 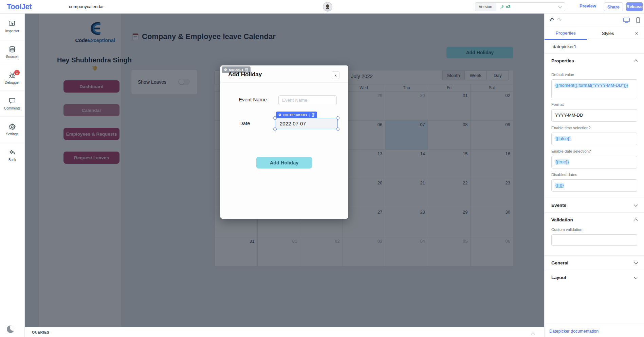 What do you see at coordinates (12, 130) in the screenshot?
I see `sidebar-item-settings: Settings` at bounding box center [12, 130].